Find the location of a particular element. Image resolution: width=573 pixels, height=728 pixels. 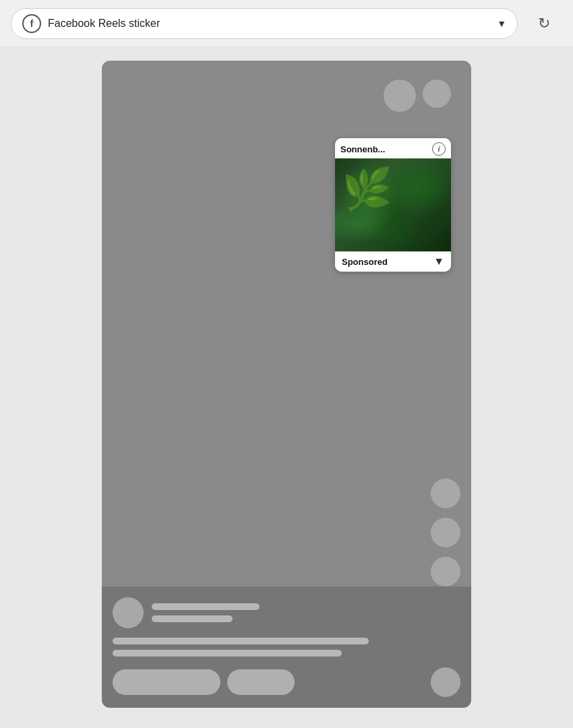

selector-label: Facebook Reels sticker is located at coordinates (269, 24).